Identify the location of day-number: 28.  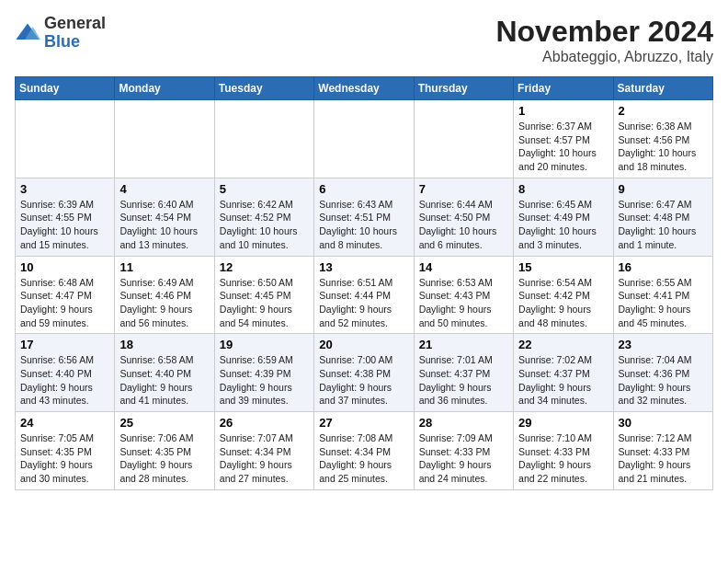
(463, 423).